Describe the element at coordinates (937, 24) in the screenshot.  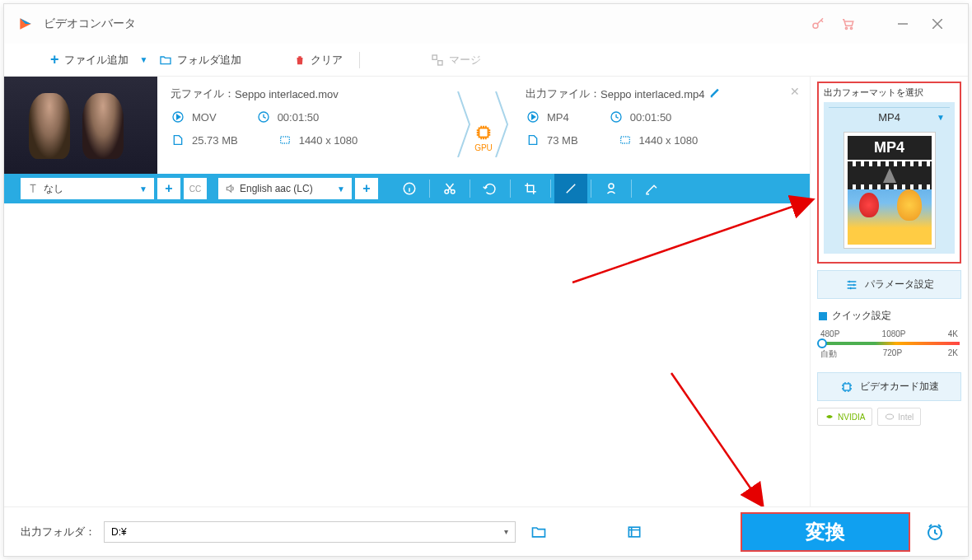
I see `close-button` at that location.